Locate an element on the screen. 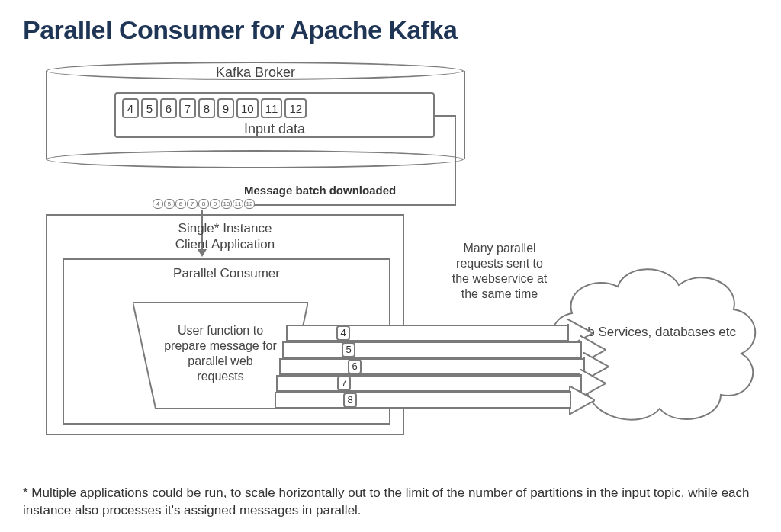  mini-msg: 12 is located at coordinates (249, 204).